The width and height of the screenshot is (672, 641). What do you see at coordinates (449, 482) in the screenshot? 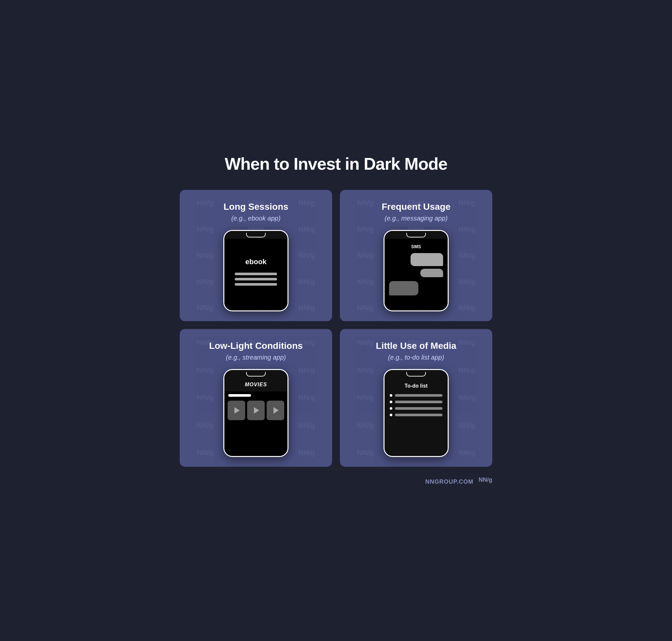
I see `footer-url: NNGROUP.COM` at bounding box center [449, 482].